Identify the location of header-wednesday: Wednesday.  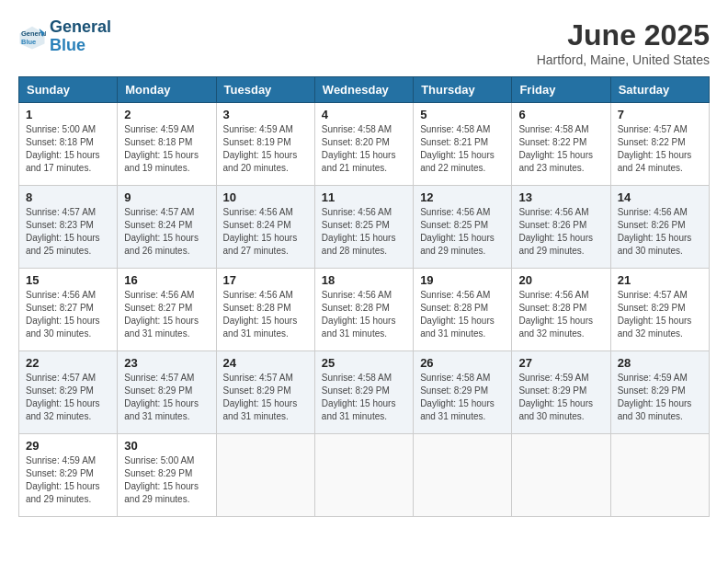
(364, 90).